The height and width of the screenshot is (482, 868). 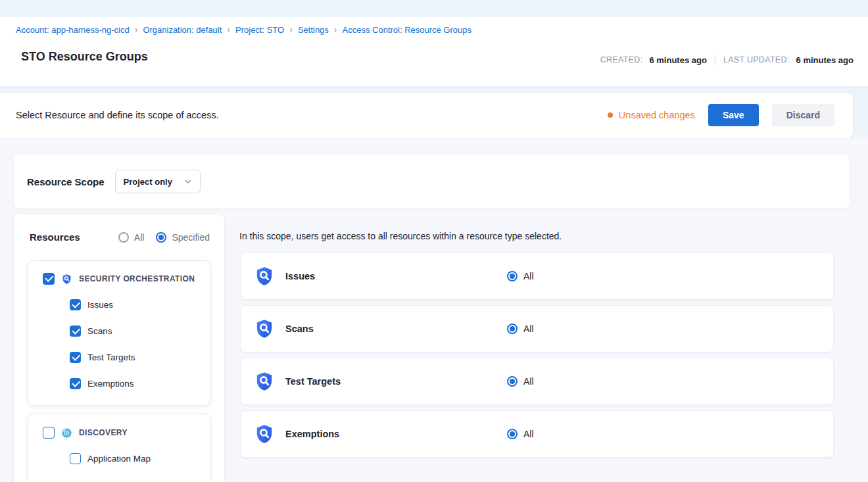 I want to click on resource-card-exemptions: Exemptions All, so click(x=537, y=434).